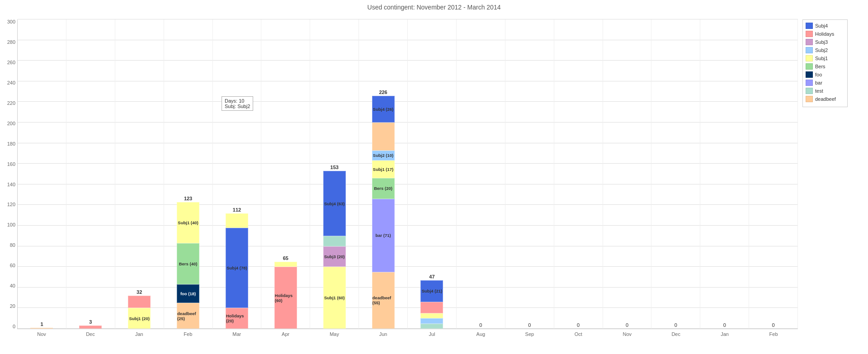 The image size is (868, 354). Describe the element at coordinates (11, 124) in the screenshot. I see `y-label-200: 200` at that location.